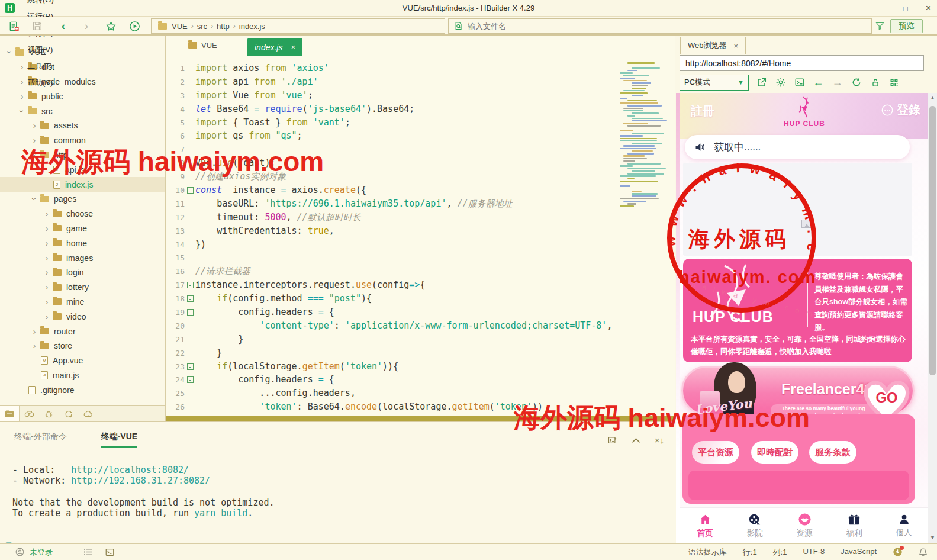  Describe the element at coordinates (875, 83) in the screenshot. I see `lock-icon` at that location.